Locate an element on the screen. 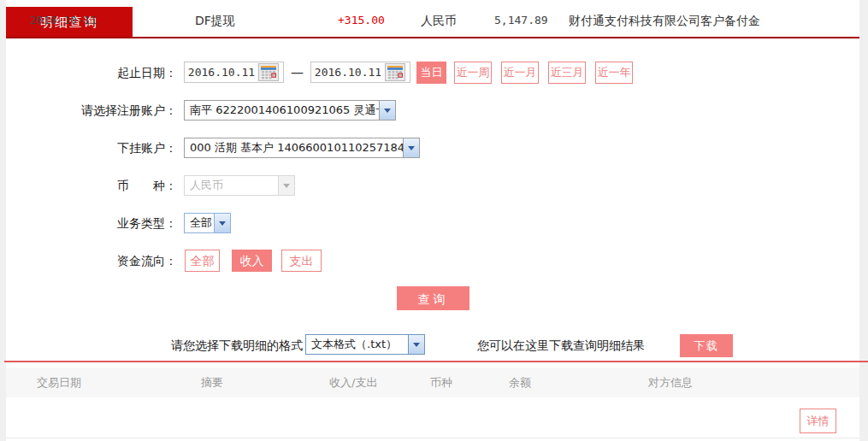 This screenshot has width=868, height=441. cell-currency: 人民币 is located at coordinates (439, 21).